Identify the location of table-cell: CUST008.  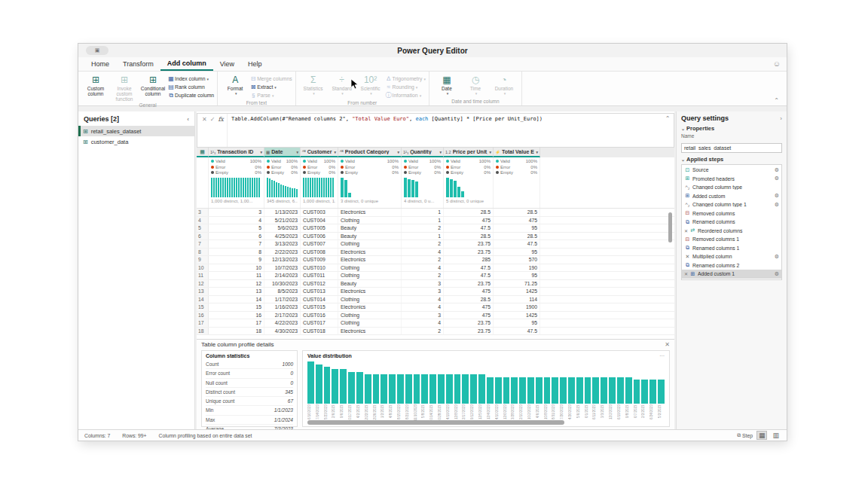
(319, 252).